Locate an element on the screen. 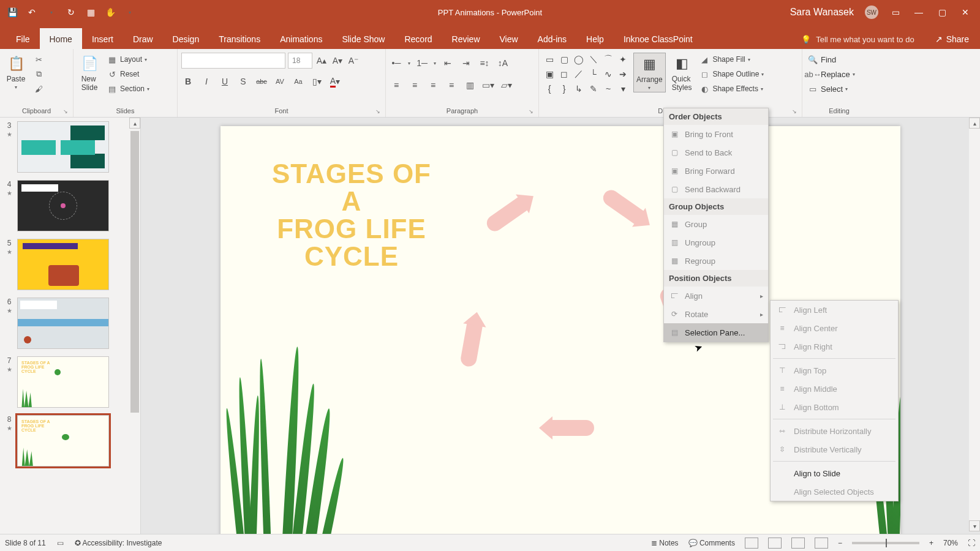  italic-button: I is located at coordinates (206, 81).